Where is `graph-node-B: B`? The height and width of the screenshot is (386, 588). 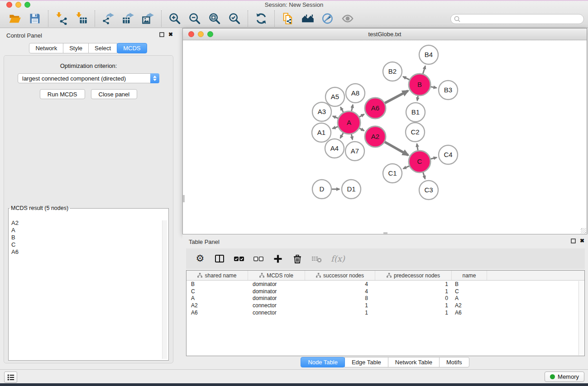
graph-node-B: B is located at coordinates (420, 85).